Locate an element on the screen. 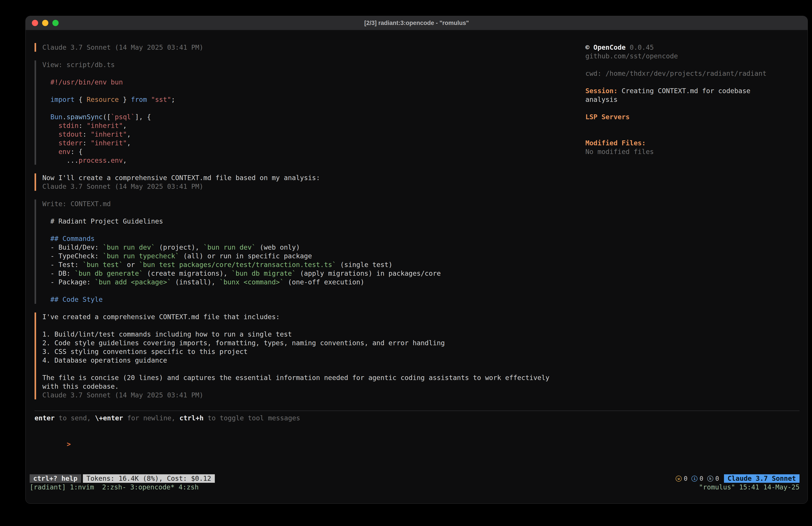  text-segment: for newline, is located at coordinates (151, 418).